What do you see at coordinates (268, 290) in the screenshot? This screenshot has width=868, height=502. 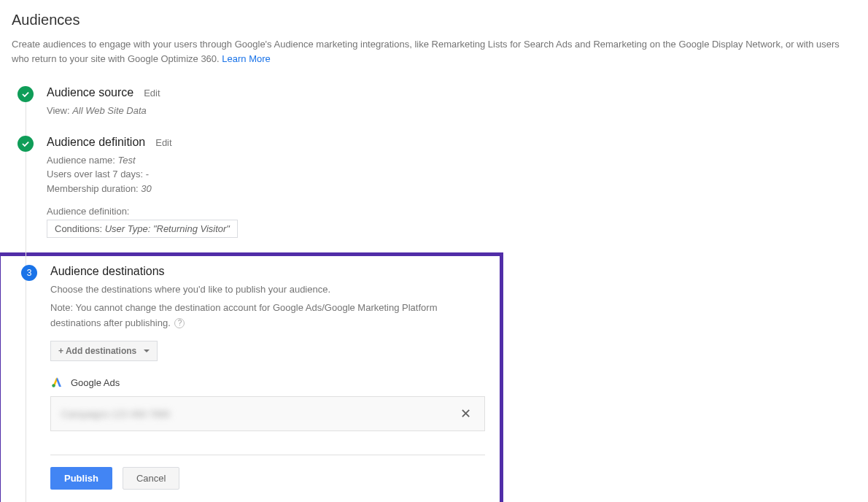 I see `destinations-description: Choose the destinations where you'd like…` at bounding box center [268, 290].